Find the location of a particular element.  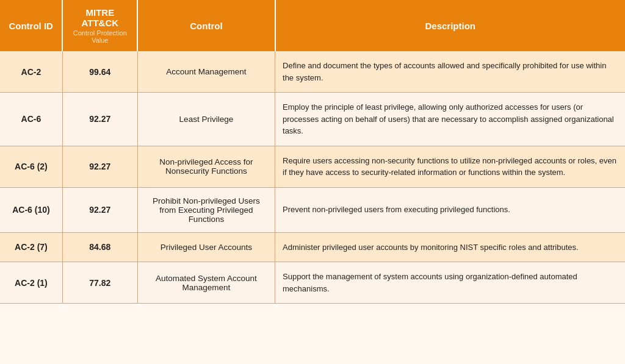

cell-control-id: AC-6 is located at coordinates (31, 120).